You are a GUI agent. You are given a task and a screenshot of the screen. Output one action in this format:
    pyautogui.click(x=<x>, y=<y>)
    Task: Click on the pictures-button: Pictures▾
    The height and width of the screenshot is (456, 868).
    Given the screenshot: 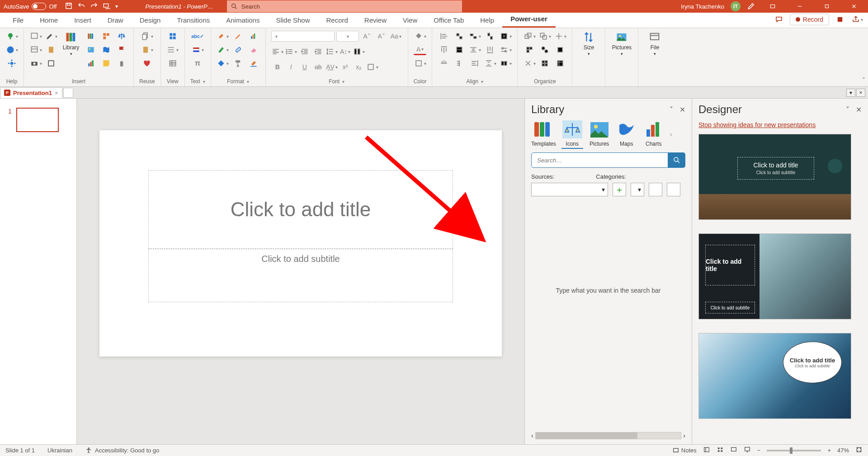 What is the action you would take?
    pyautogui.click(x=622, y=43)
    